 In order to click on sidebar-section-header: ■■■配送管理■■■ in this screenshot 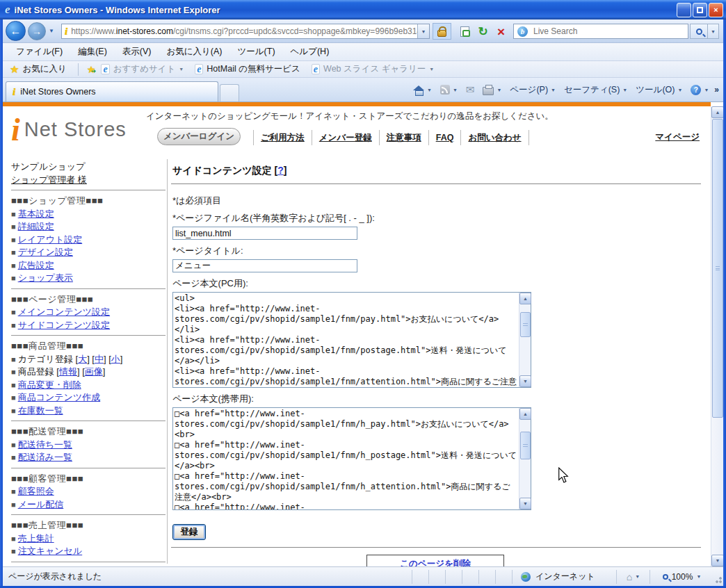, I will do `click(88, 432)`.